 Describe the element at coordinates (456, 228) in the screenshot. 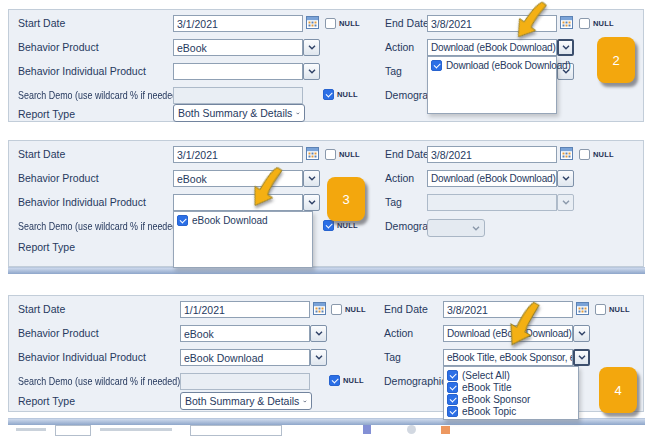

I see `demographic-select` at that location.